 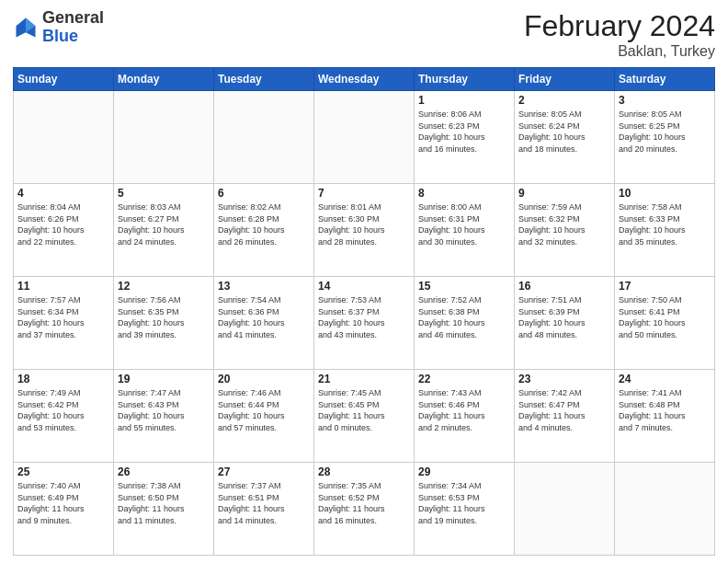 I want to click on day-info: Sunrise: 7:57 AM Sunset: 6:34 PM Dayligh…, so click(x=63, y=317).